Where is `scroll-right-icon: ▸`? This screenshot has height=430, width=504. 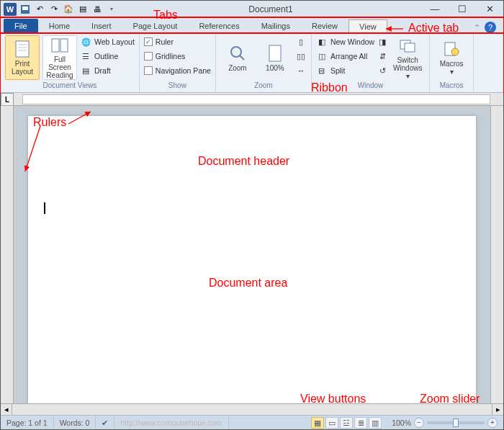 scroll-right-icon: ▸ is located at coordinates (498, 409).